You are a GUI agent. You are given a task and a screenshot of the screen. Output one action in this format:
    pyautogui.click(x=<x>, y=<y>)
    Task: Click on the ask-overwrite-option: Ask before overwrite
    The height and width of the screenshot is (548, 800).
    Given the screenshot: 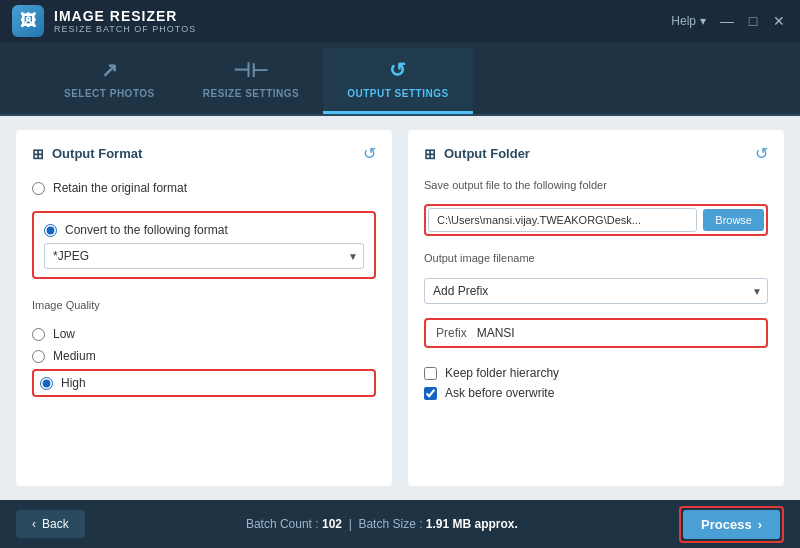 What is the action you would take?
    pyautogui.click(x=596, y=393)
    